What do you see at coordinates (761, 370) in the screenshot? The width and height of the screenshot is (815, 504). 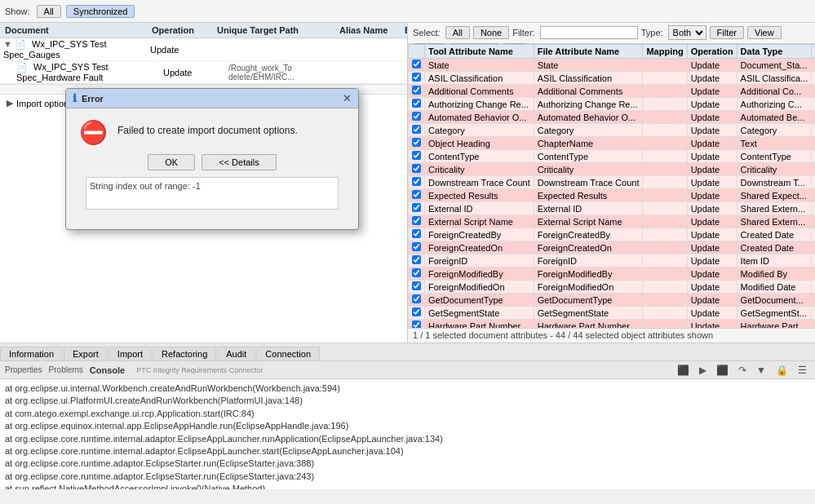 I see `console-btn-5: ▼` at bounding box center [761, 370].